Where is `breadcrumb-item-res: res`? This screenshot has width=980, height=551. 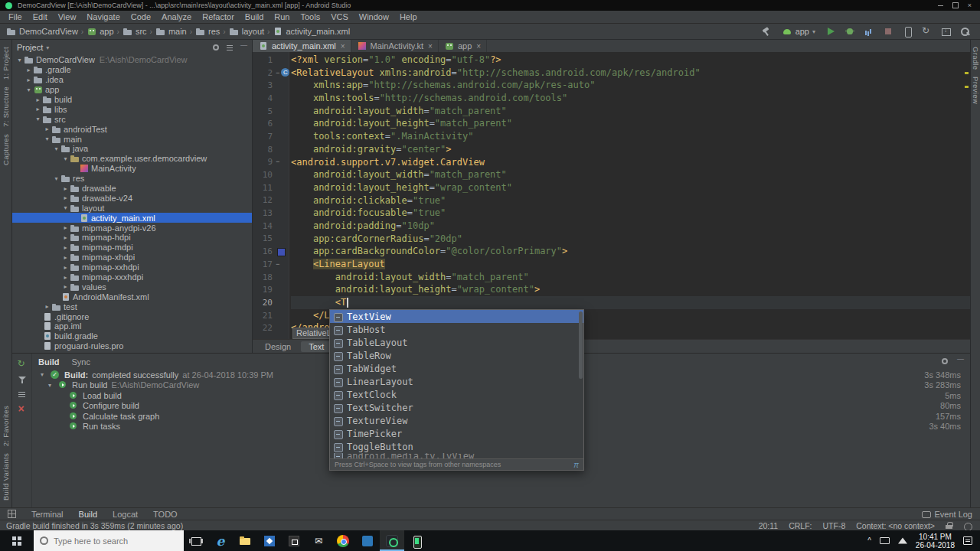
breadcrumb-item-res: res is located at coordinates (207, 31).